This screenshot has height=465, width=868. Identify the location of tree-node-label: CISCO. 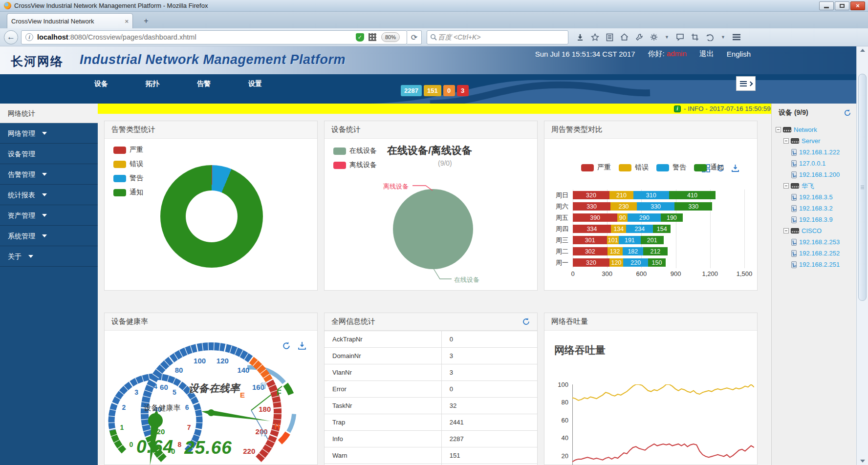
(811, 231).